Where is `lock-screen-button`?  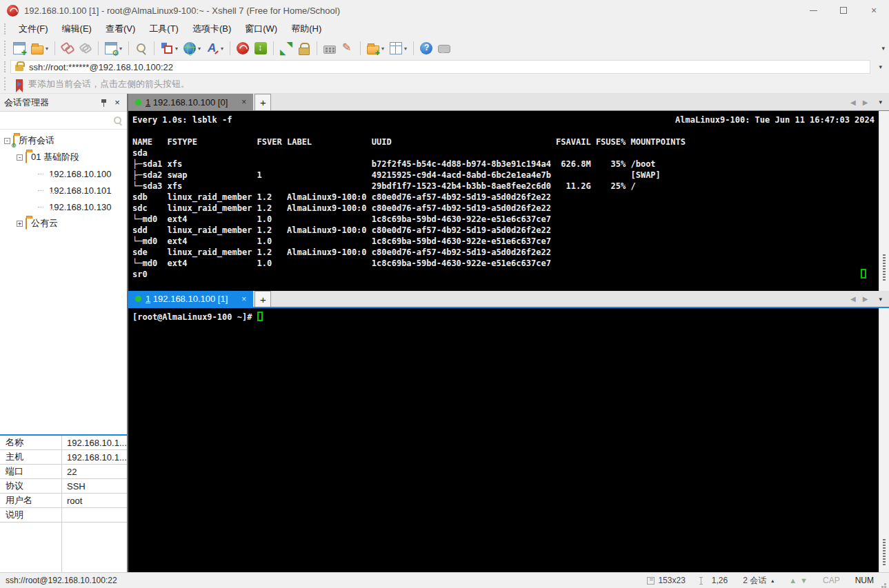 lock-screen-button is located at coordinates (304, 48).